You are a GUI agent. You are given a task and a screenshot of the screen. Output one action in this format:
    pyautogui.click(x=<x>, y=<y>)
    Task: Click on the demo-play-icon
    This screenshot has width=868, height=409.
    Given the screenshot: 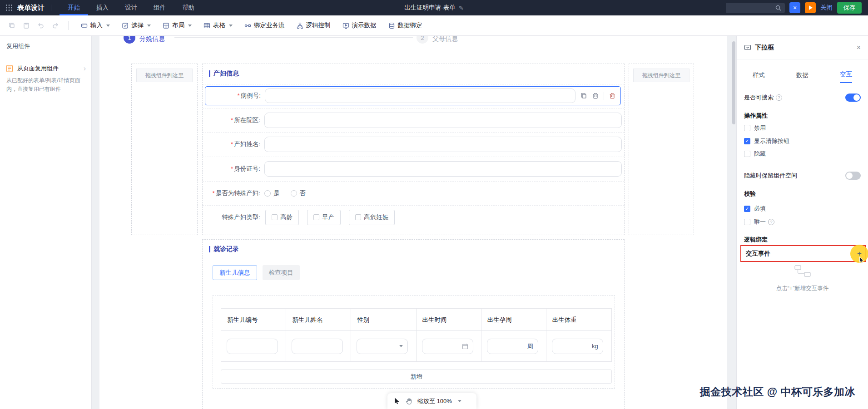 What is the action you would take?
    pyautogui.click(x=346, y=25)
    